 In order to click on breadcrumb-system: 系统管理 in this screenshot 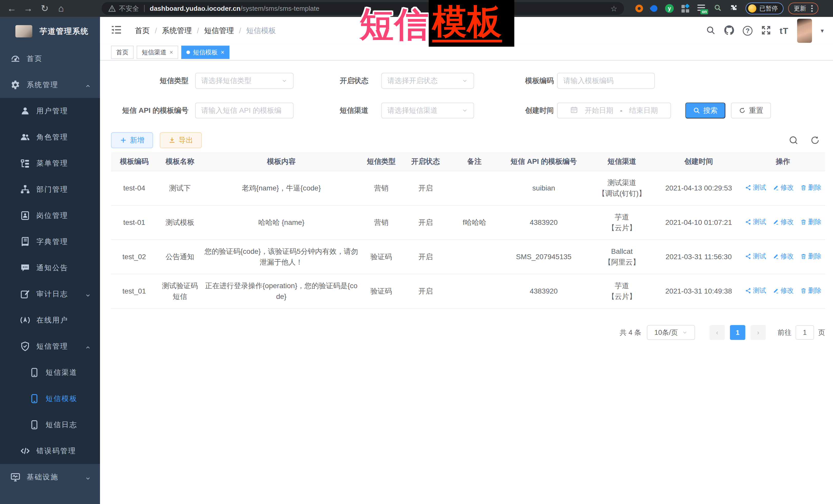, I will do `click(177, 31)`.